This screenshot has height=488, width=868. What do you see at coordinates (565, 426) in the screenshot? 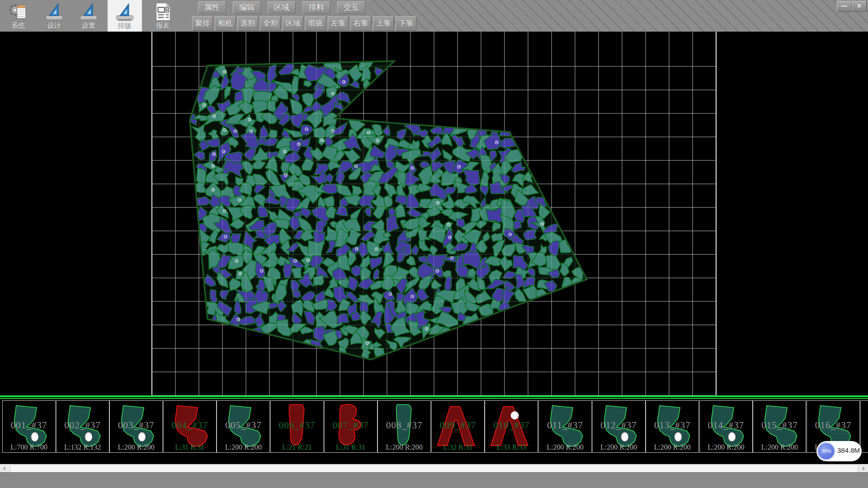
I see `piece-name: 011_#37` at bounding box center [565, 426].